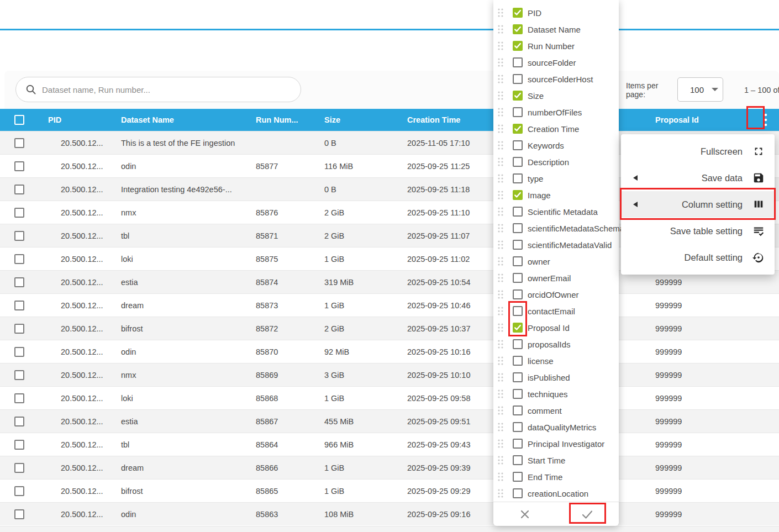 The height and width of the screenshot is (532, 779). What do you see at coordinates (171, 89) in the screenshot?
I see `search-input` at bounding box center [171, 89].